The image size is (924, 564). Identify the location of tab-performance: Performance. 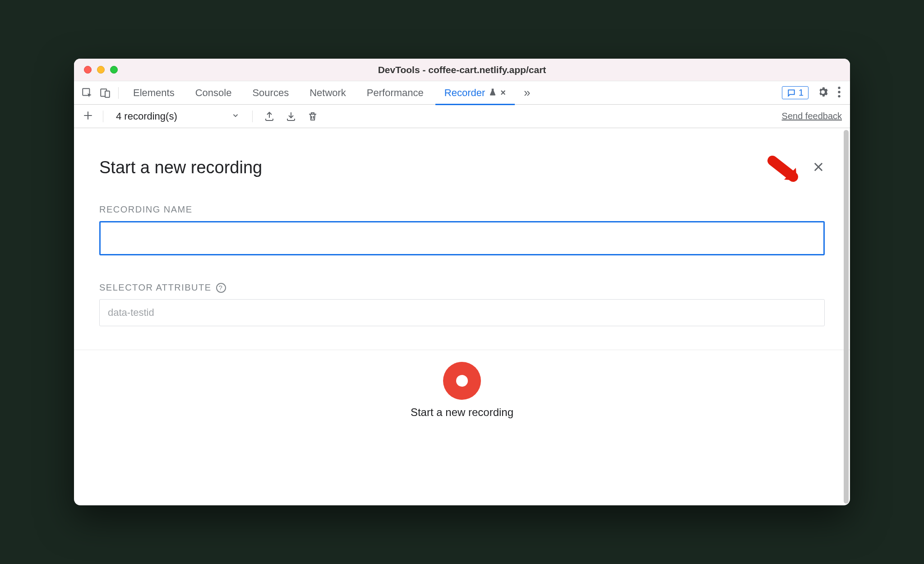
(395, 93).